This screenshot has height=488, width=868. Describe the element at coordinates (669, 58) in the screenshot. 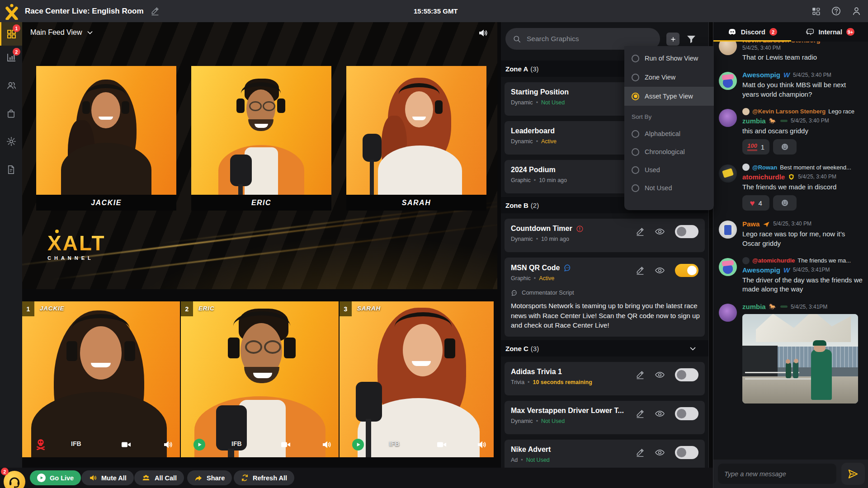

I see `menu-option-run-of-show: Run of Show View` at that location.